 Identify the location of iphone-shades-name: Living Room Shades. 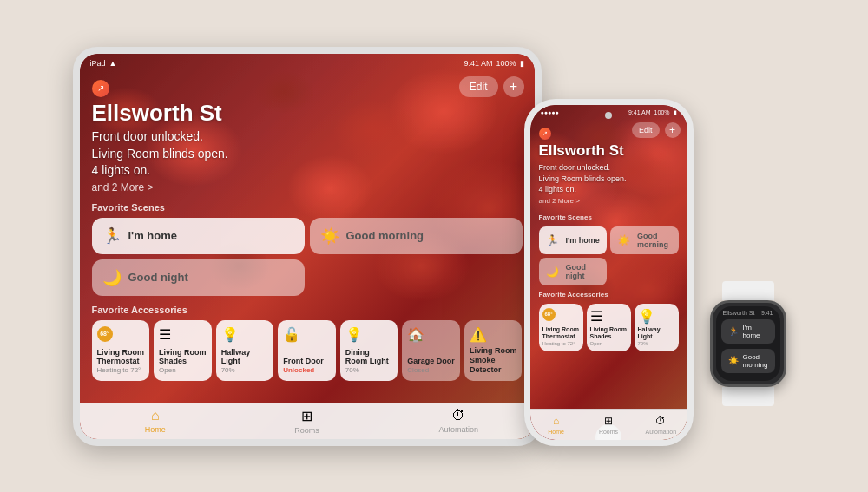
(609, 333).